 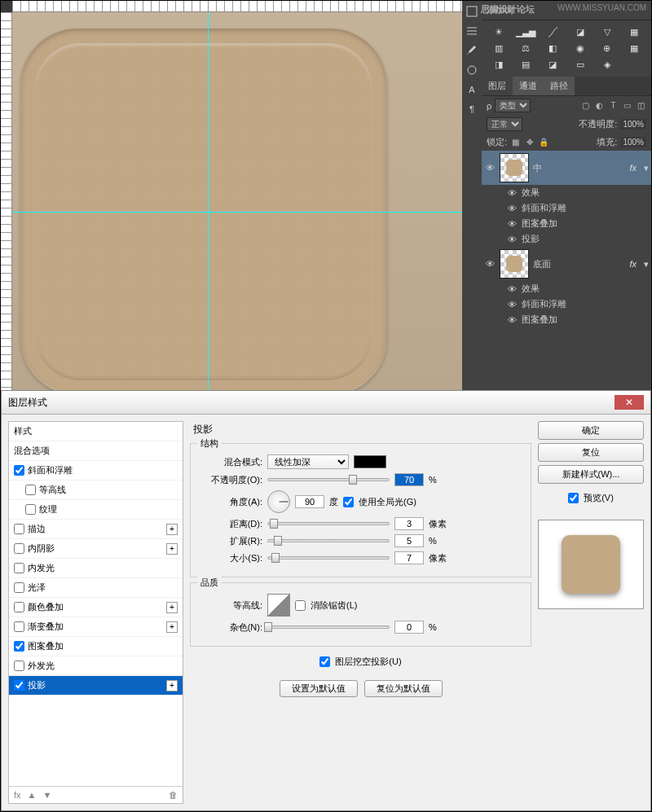 What do you see at coordinates (585, 106) in the screenshot?
I see `filter-image-icon: ▢` at bounding box center [585, 106].